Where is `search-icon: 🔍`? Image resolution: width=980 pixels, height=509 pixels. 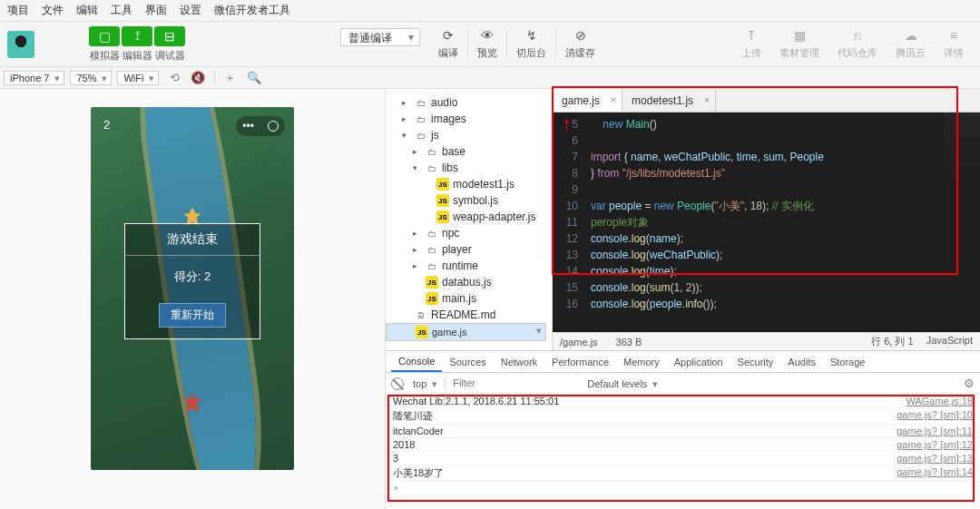
search-icon: 🔍 is located at coordinates (254, 78).